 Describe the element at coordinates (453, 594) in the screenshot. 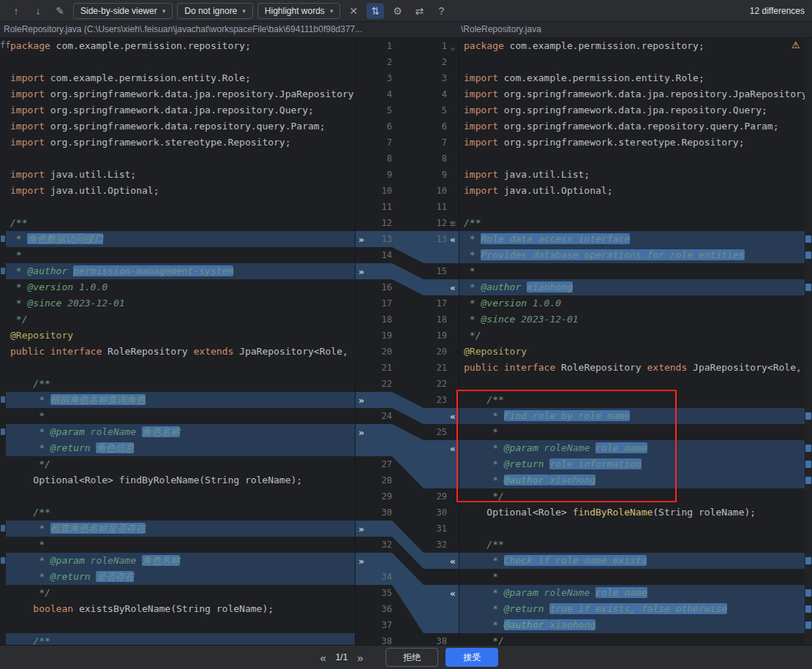

I see `apply-right-change-icon: «` at that location.